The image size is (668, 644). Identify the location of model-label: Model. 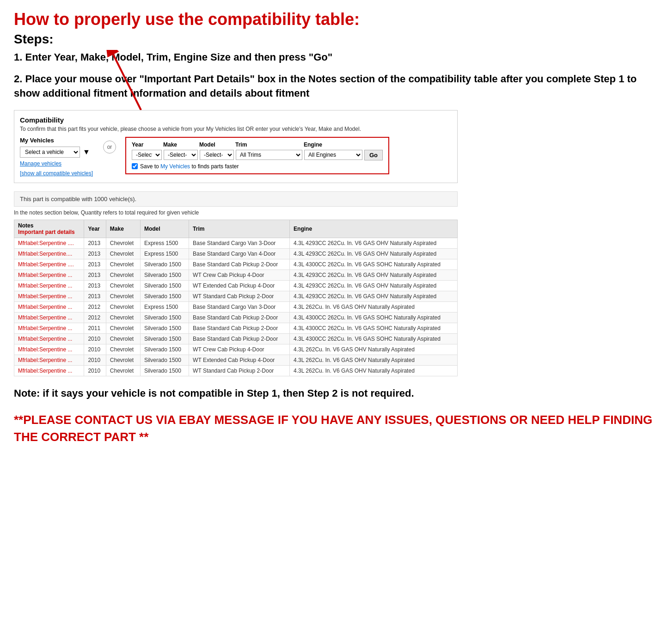
(217, 145).